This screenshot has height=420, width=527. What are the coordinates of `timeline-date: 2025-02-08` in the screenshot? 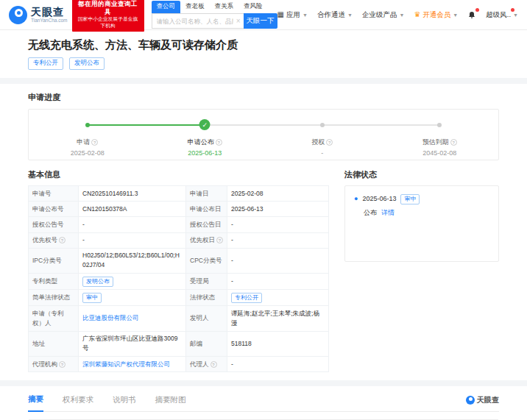 It's located at (88, 153).